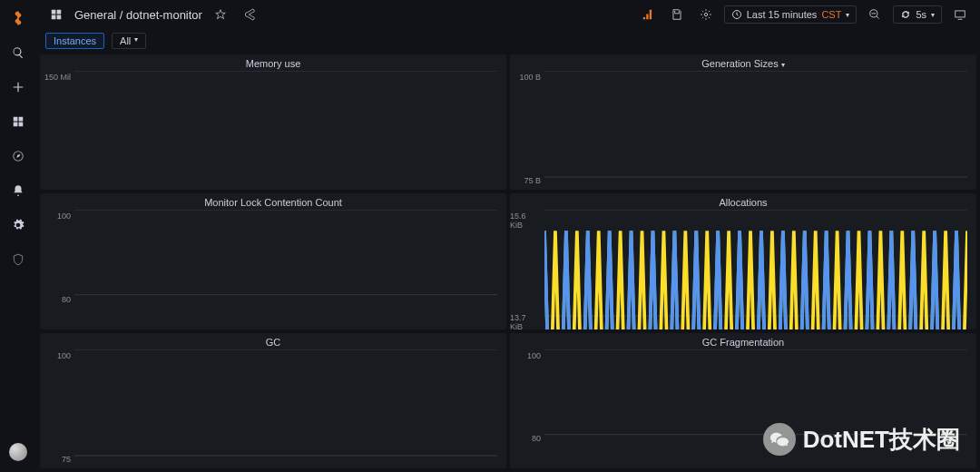 This screenshot has height=472, width=980. I want to click on template-variables: Instances All▾, so click(508, 42).